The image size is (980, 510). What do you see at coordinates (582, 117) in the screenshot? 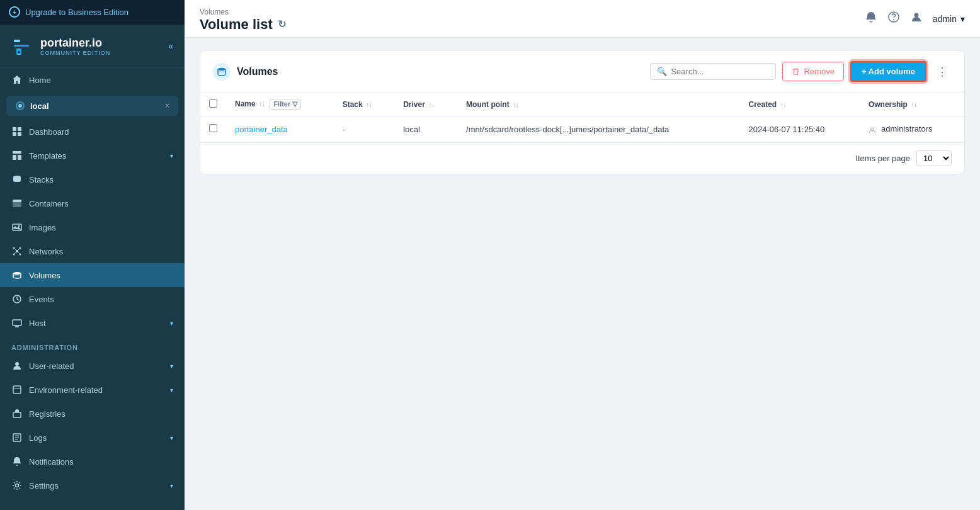
I see `volumes-table: Name ↑↓ Filter ▽ Stack ↑↓ Driver ↑↓` at bounding box center [582, 117].